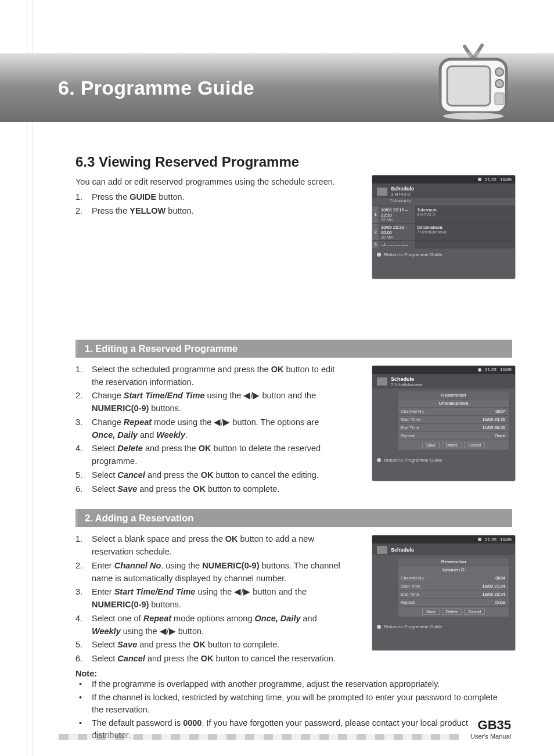  Describe the element at coordinates (209, 573) in the screenshot. I see `step-item: Enter Channel No. using the NUMERIC(0-9)…` at that location.